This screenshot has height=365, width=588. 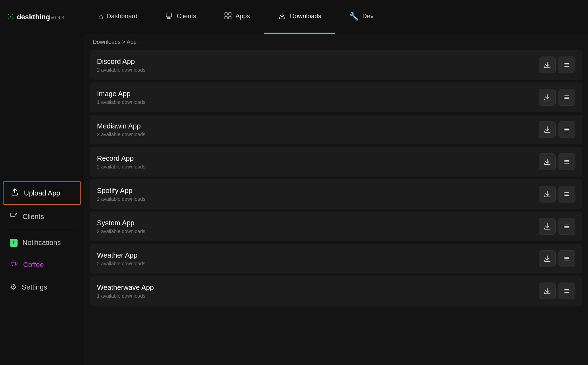 What do you see at coordinates (318, 94) in the screenshot?
I see `app-name: Image App` at bounding box center [318, 94].